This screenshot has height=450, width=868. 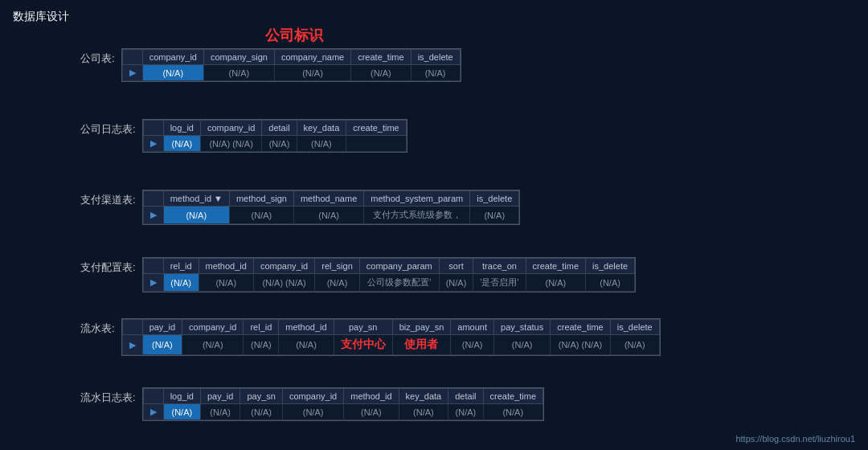 I want to click on col-header-payment_channel-3: method_system_param, so click(x=417, y=199).